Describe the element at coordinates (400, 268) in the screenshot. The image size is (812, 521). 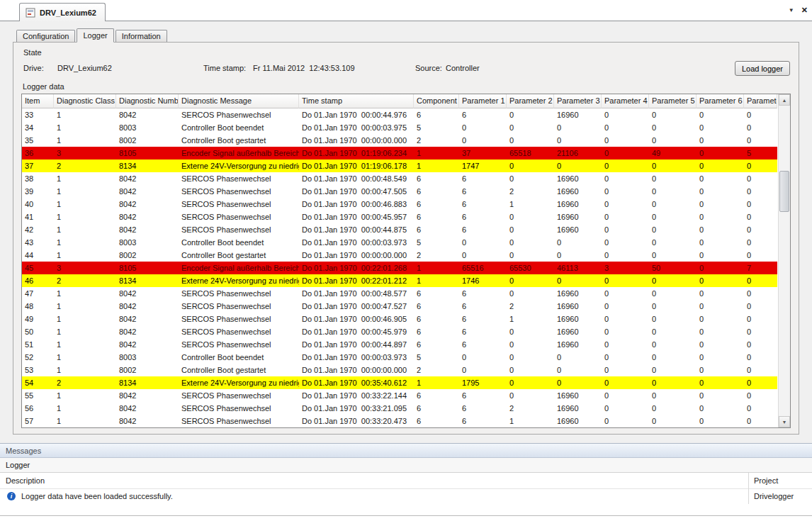
I see `table-row: 4538105Encoder Signal außerhalb BereichD…` at that location.